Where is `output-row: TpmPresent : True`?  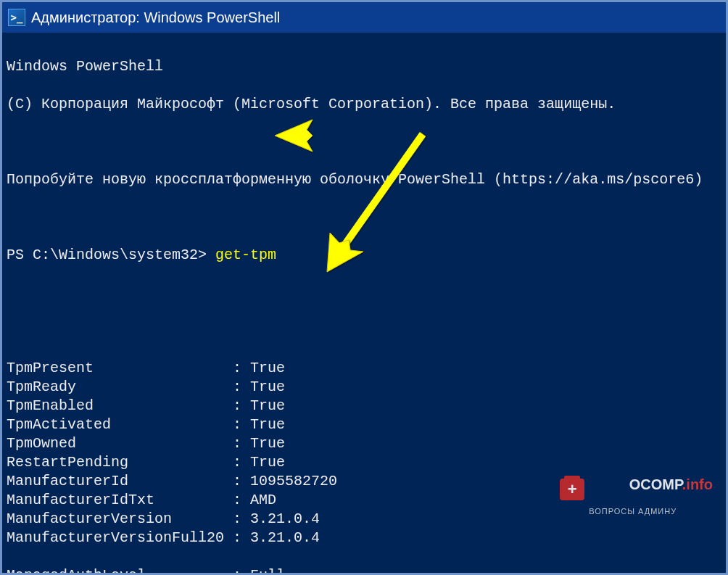 output-row: TpmPresent : True is located at coordinates (364, 368).